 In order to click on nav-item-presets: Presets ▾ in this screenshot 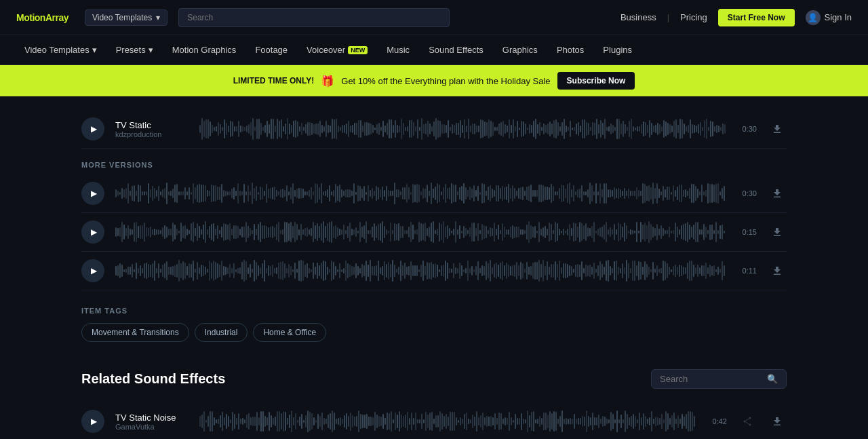, I will do `click(134, 50)`.